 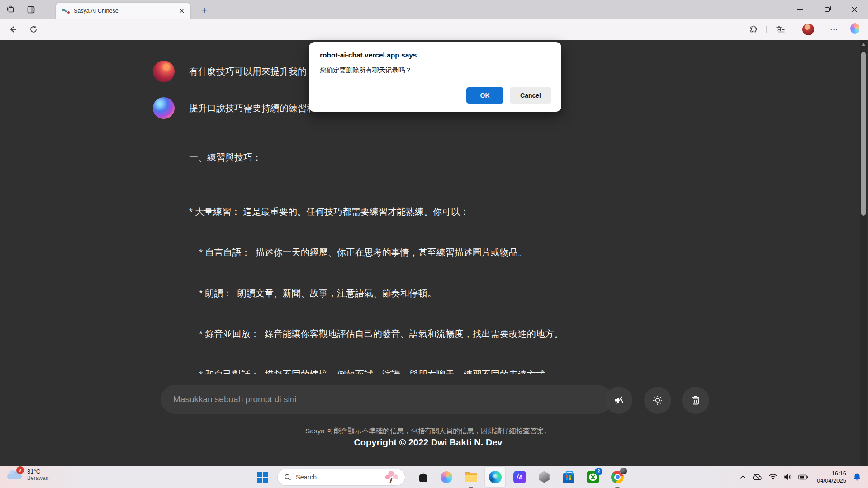 What do you see at coordinates (857, 477) in the screenshot?
I see `notification-bell-icon` at bounding box center [857, 477].